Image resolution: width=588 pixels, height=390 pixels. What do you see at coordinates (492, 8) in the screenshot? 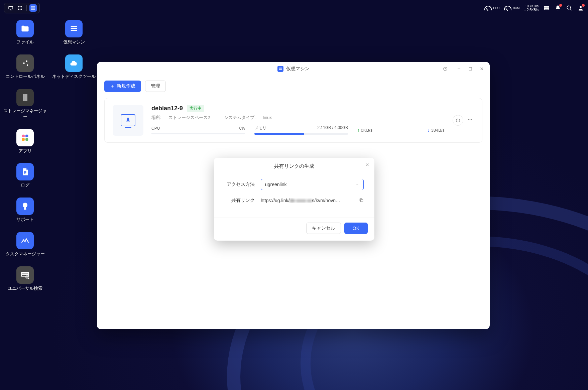
I see `cpu-meter: CPU` at bounding box center [492, 8].